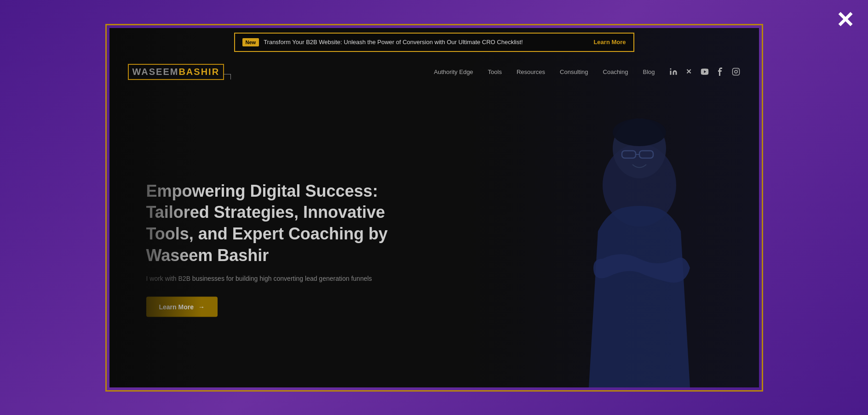 The width and height of the screenshot is (868, 415). Describe the element at coordinates (289, 223) in the screenshot. I see `hero-title: Empowering Digital Success: Tailored Str…` at that location.